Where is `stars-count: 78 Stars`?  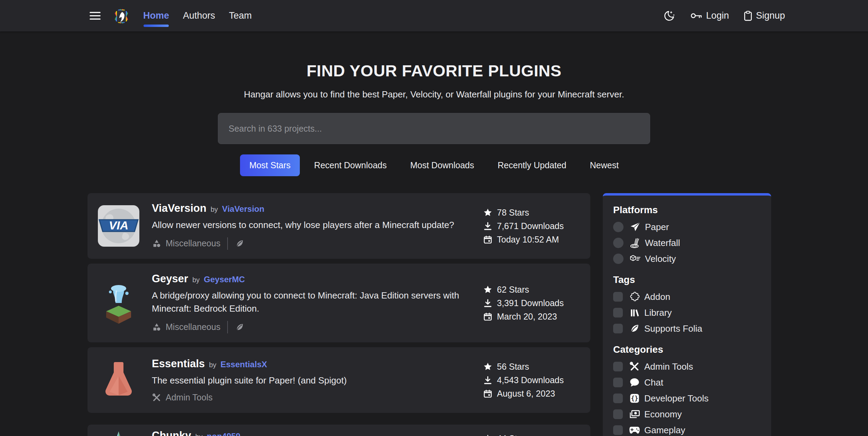
stars-count: 78 Stars is located at coordinates (513, 213).